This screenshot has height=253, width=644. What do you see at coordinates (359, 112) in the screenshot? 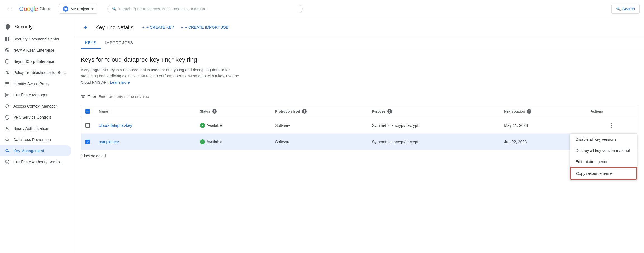
I see `table-header-row: Name ↑ Status ? Protection level ?` at bounding box center [359, 112].